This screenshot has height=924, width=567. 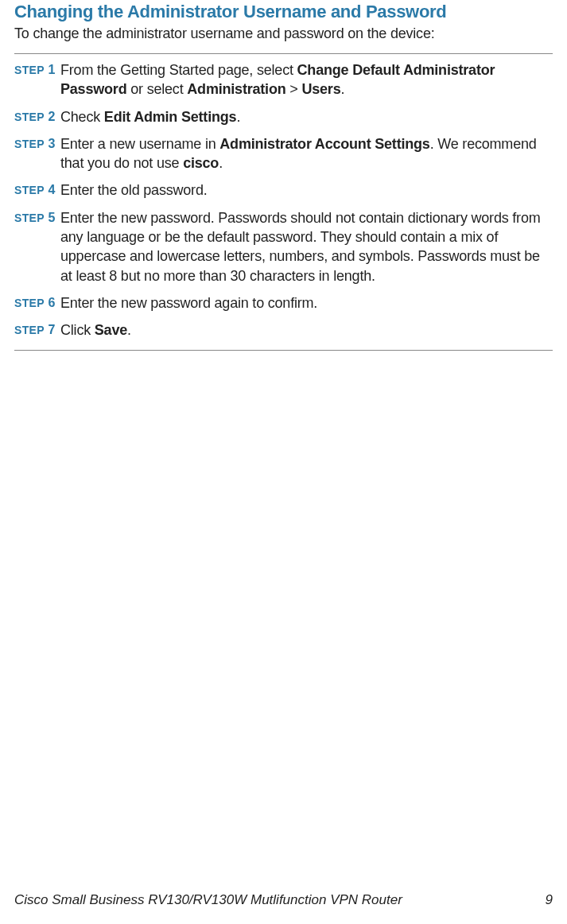 I want to click on step-label: STEP 7, so click(x=37, y=329).